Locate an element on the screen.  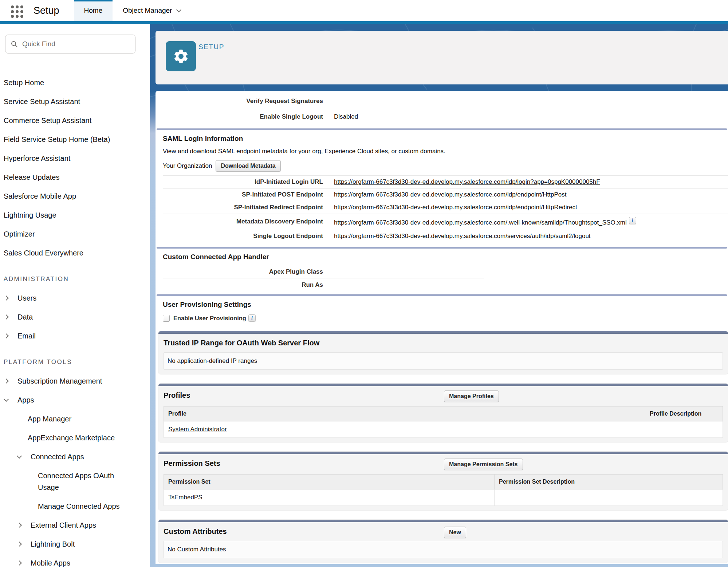
nav-tabs: Home Object Manager is located at coordinates (133, 11).